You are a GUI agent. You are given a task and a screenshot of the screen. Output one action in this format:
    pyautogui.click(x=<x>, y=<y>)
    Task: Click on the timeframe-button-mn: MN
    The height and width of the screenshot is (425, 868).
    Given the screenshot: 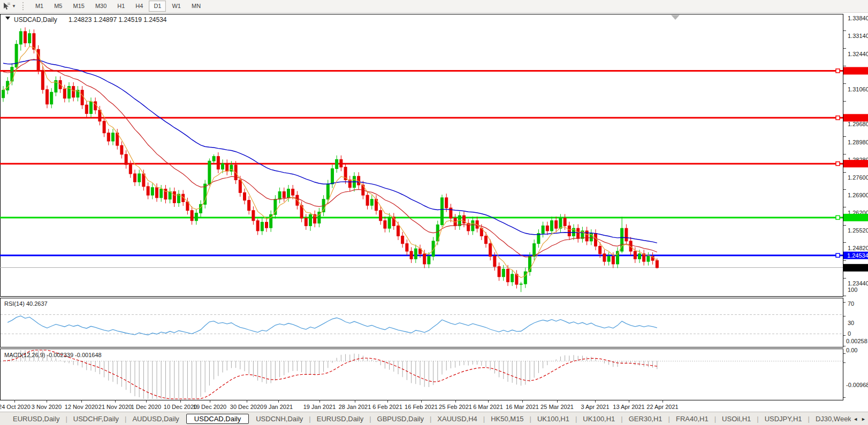 What is the action you would take?
    pyautogui.click(x=196, y=6)
    